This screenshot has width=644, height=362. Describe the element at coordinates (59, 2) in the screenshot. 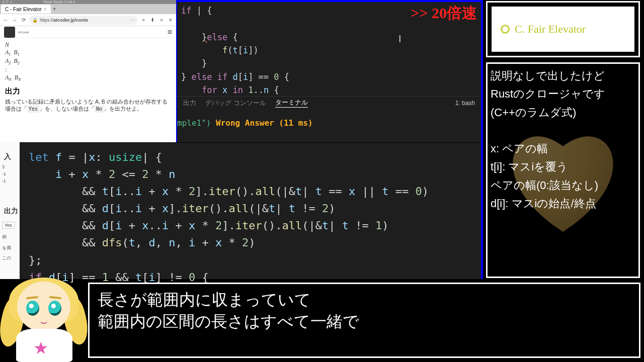

I see `titlebar-vscode: Visual Studio Code ▾` at that location.